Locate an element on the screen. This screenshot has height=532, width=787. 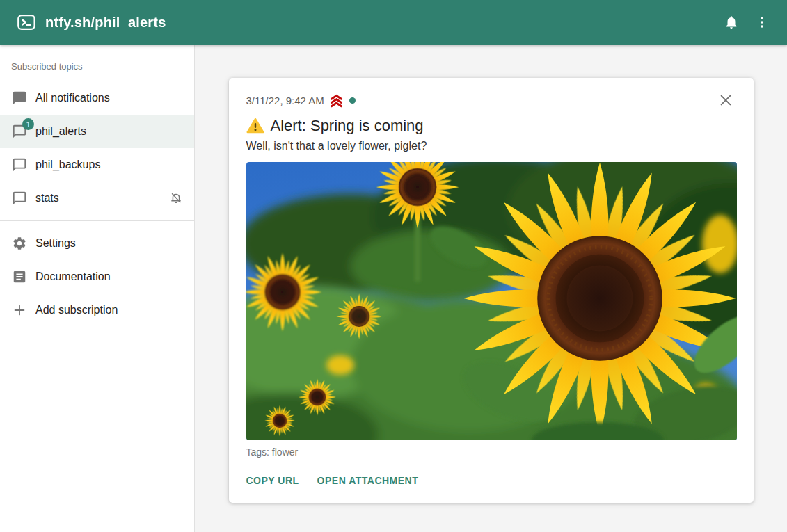
sidebar-item-documentation: Documentation is located at coordinates (97, 277).